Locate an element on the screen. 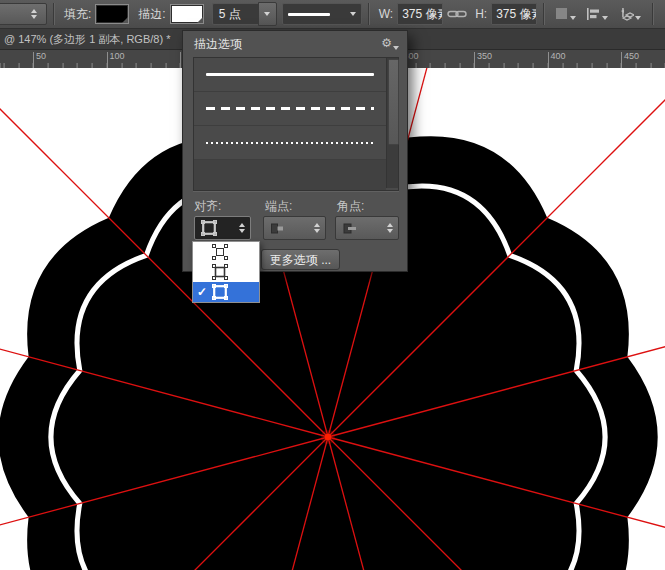 This screenshot has width=665, height=570. scrollbar-thumb is located at coordinates (394, 102).